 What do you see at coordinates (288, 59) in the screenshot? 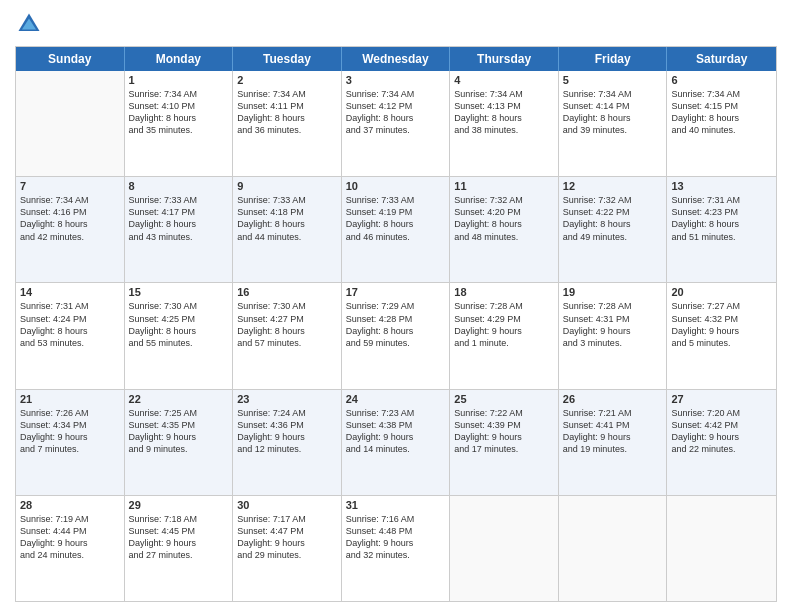
I see `day-of-week-header: Tuesday` at bounding box center [288, 59].